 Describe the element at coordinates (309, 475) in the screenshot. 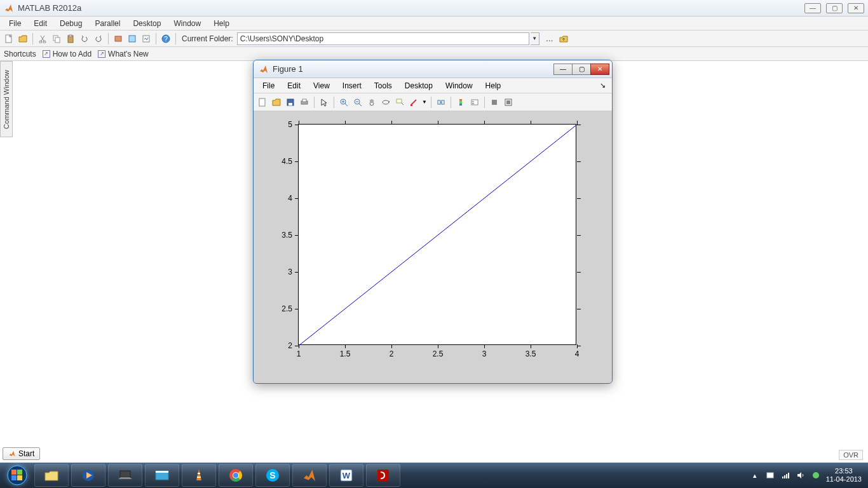

I see `taskbar-matlab-icon` at that location.